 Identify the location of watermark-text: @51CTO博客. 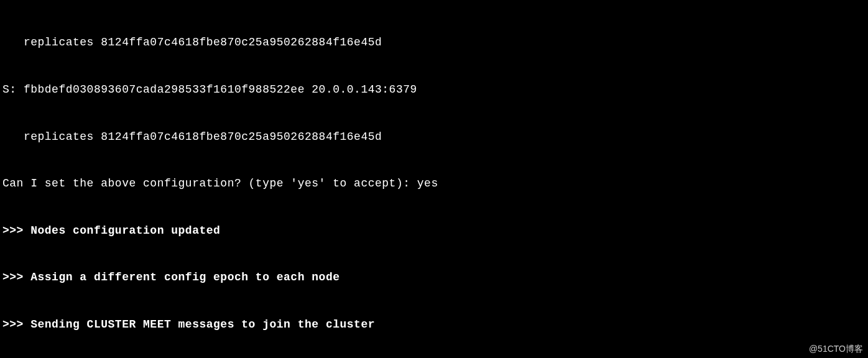
(836, 349).